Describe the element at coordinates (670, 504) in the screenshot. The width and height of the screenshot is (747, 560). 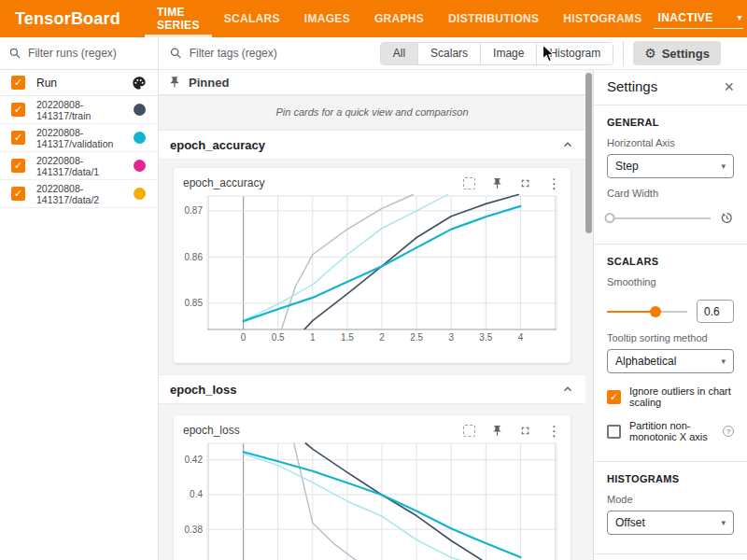
I see `settings-section-histograms: HISTOGRAMS Mode Offset ▾` at that location.